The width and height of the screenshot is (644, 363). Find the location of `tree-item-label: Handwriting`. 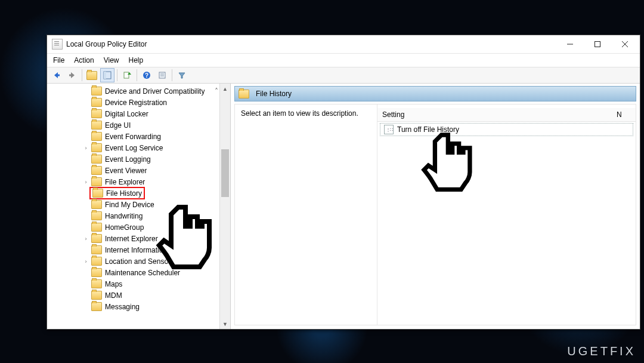

tree-item-label: Handwriting is located at coordinates (124, 216).